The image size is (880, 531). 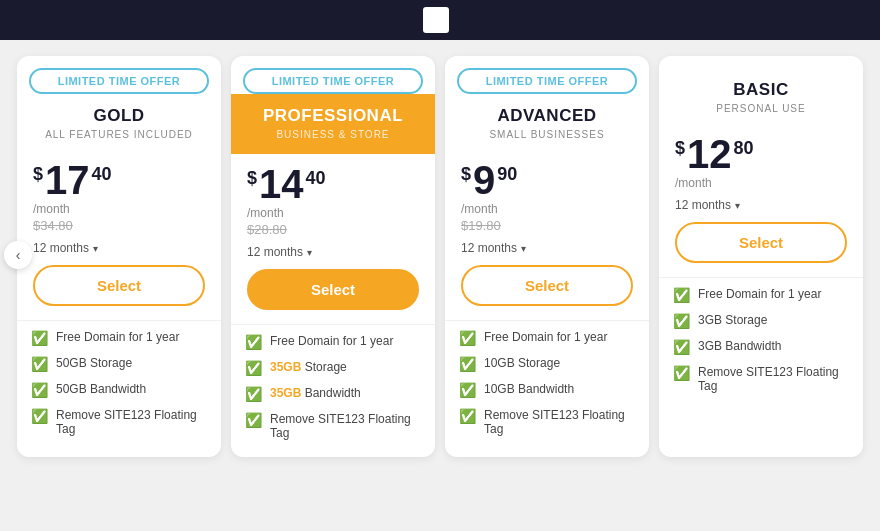 I want to click on site-logo, so click(x=440, y=20).